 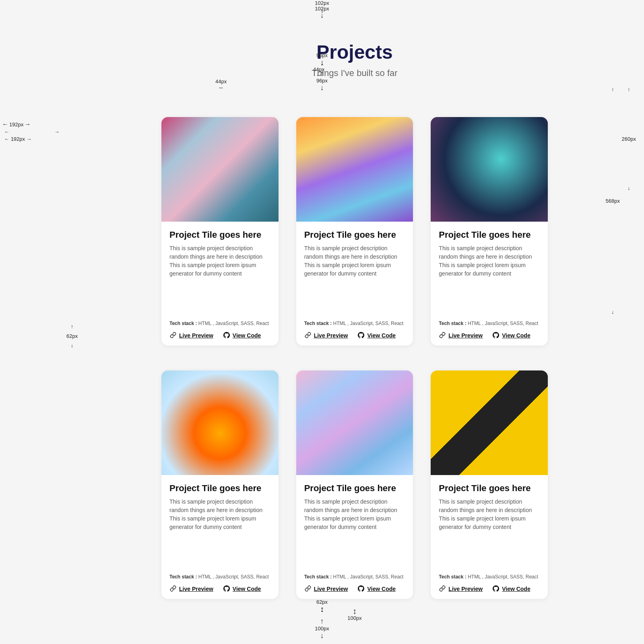 What do you see at coordinates (355, 52) in the screenshot?
I see `page-title: Projects` at bounding box center [355, 52].